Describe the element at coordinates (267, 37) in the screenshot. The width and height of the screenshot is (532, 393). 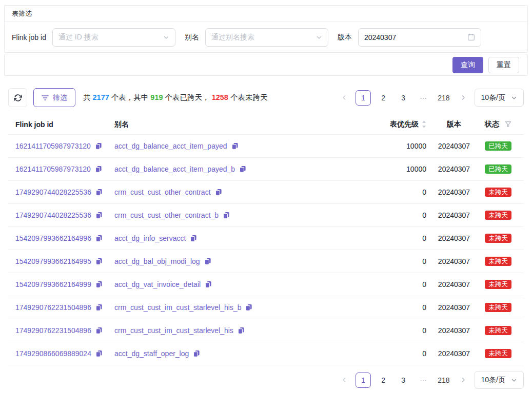
I see `alias-select: 通过别名搜索` at that location.